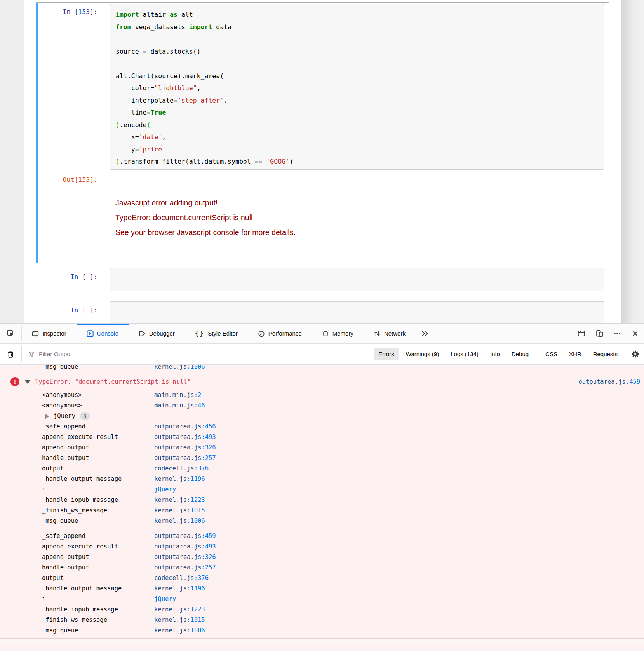 Image resolution: width=644 pixels, height=651 pixels. What do you see at coordinates (82, 588) in the screenshot?
I see `stack-function-name: _handle_output_message` at bounding box center [82, 588].